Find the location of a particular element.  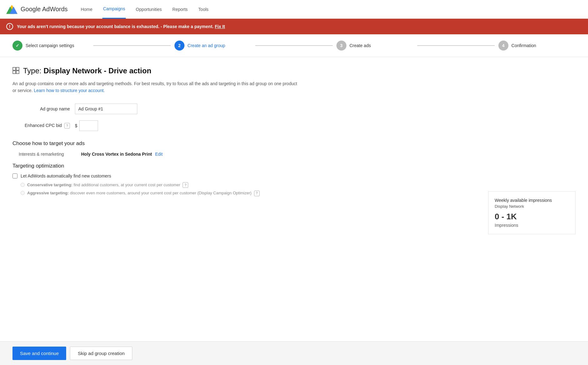

google-adwords-logo-icon is located at coordinates (12, 9).